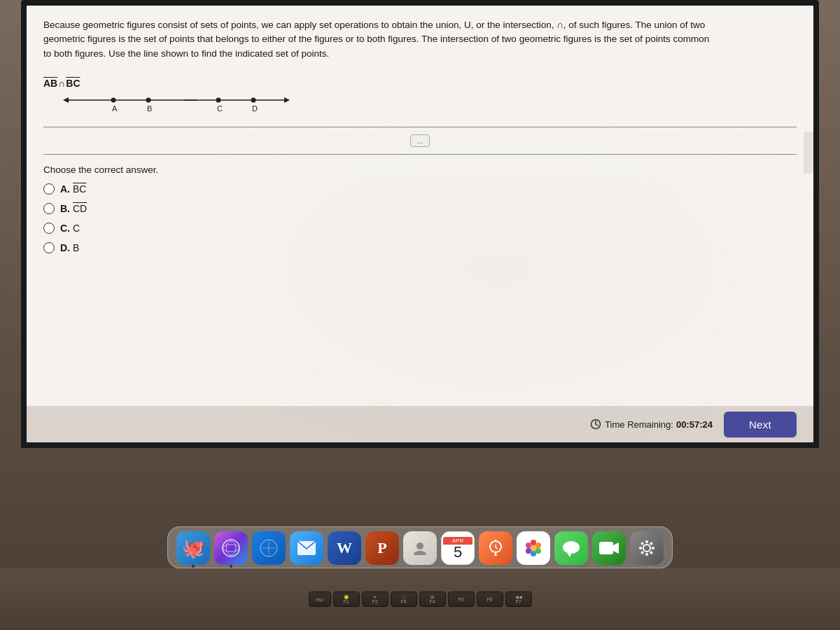 This screenshot has height=630, width=840. Describe the element at coordinates (50, 83) in the screenshot. I see `diagram-label-ab: AB` at that location.